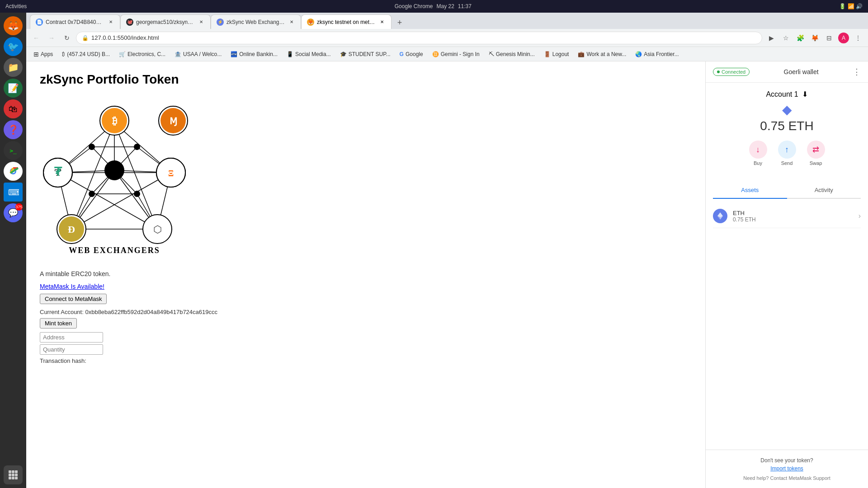 The height and width of the screenshot is (488, 868). What do you see at coordinates (829, 38) in the screenshot?
I see `sidebar-toggle: ⊟` at bounding box center [829, 38].